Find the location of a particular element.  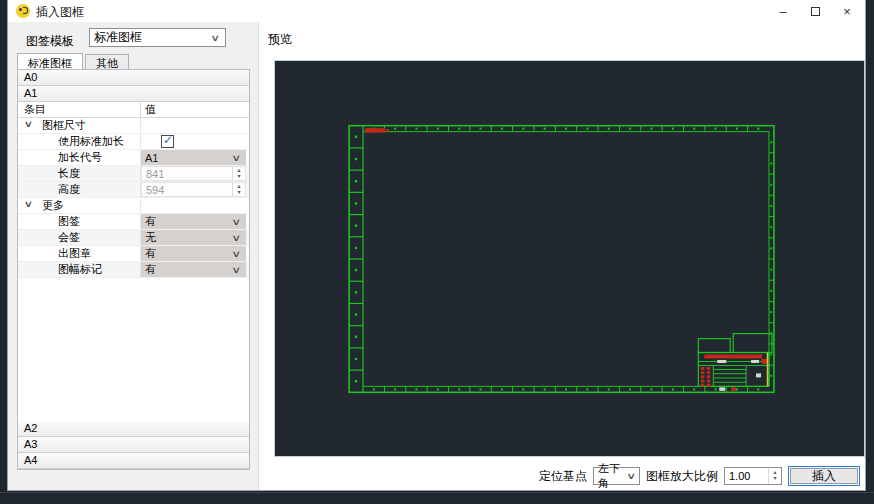

titlebar: 插入图框 – × is located at coordinates (436, 11).